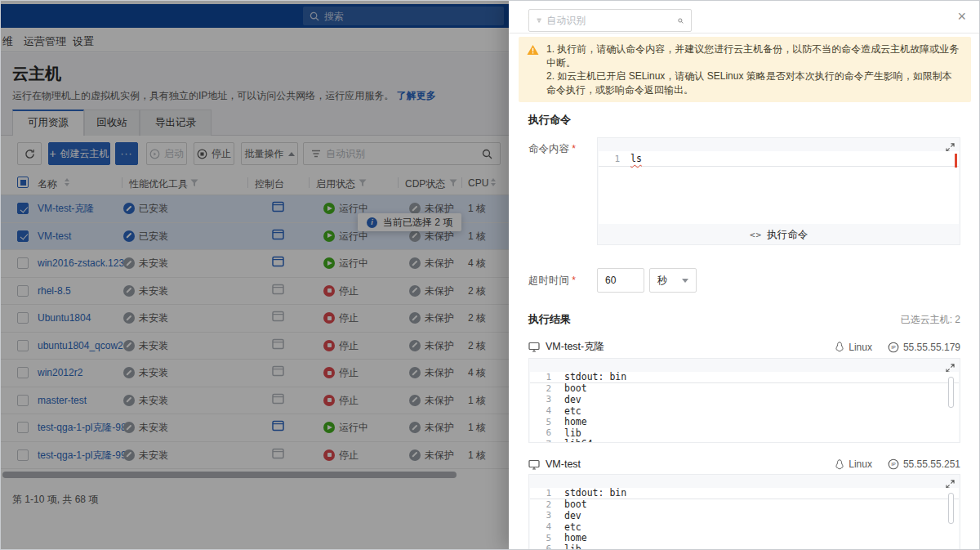 Image resolution: width=980 pixels, height=550 pixels. I want to click on result-vm-ip: 55.55.55.251, so click(932, 464).